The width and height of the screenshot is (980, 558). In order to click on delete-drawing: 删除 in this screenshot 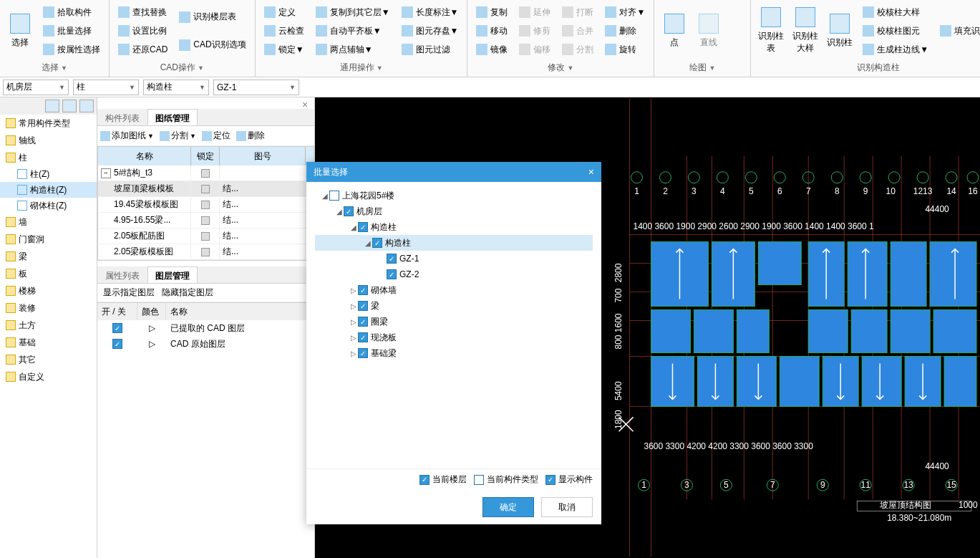, I will do `click(251, 136)`.